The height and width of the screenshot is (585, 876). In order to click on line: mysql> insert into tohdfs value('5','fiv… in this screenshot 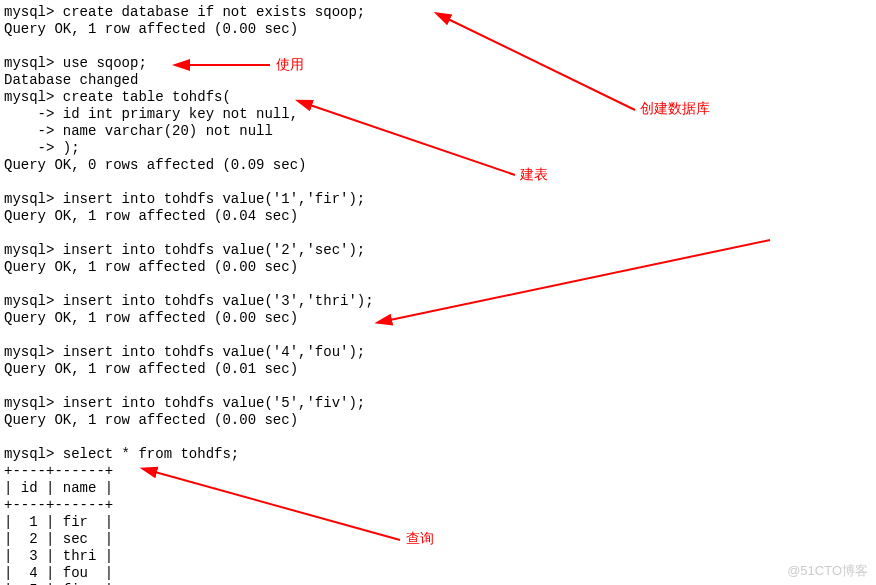, I will do `click(184, 403)`.